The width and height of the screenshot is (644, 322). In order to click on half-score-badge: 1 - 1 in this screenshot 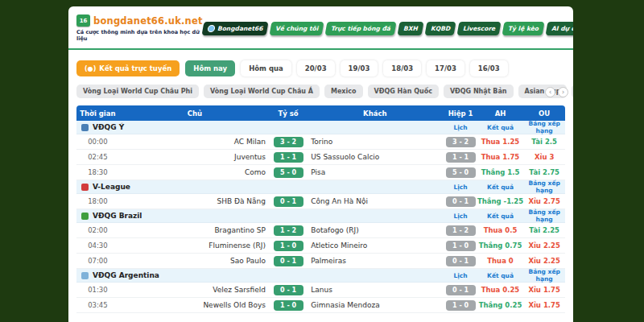, I will do `click(460, 158)`.